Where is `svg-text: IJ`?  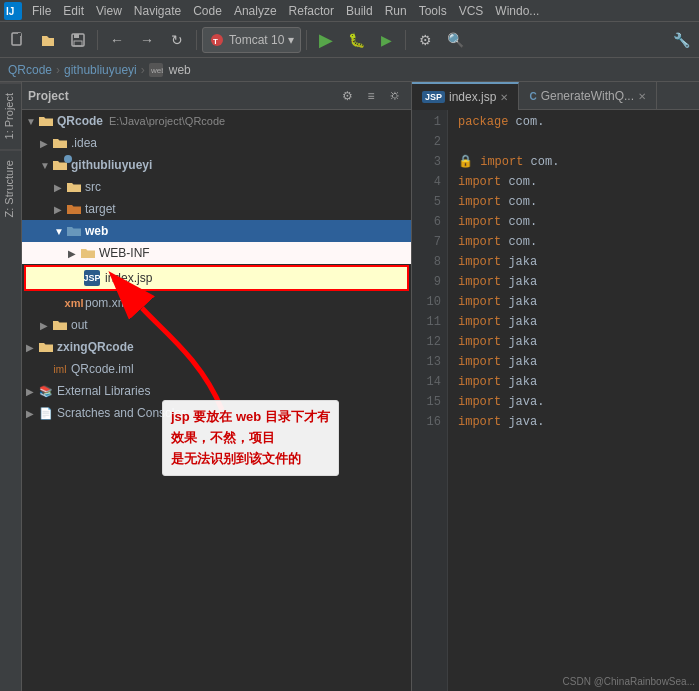 svg-text: IJ is located at coordinates (10, 12).